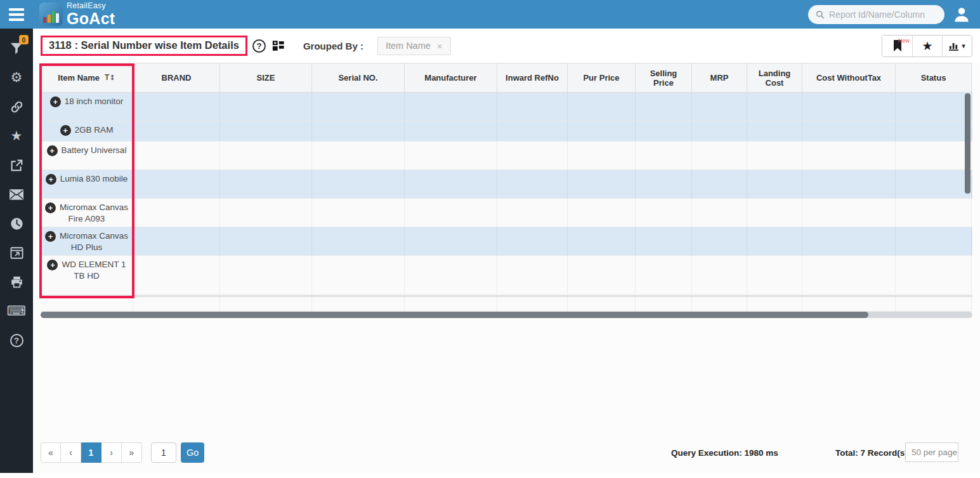 The width and height of the screenshot is (980, 478). What do you see at coordinates (414, 46) in the screenshot?
I see `group-tag-item-name: Item Name ×` at bounding box center [414, 46].